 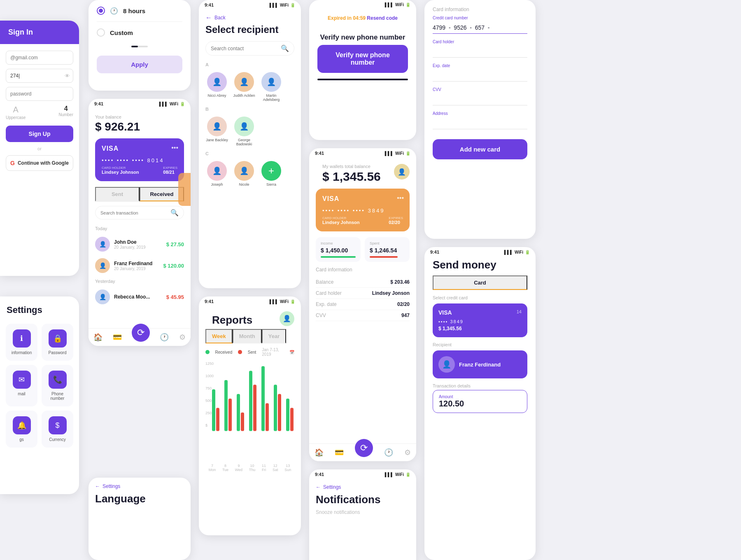 I want to click on recipient-sm-label: Recipient, so click(x=480, y=346).